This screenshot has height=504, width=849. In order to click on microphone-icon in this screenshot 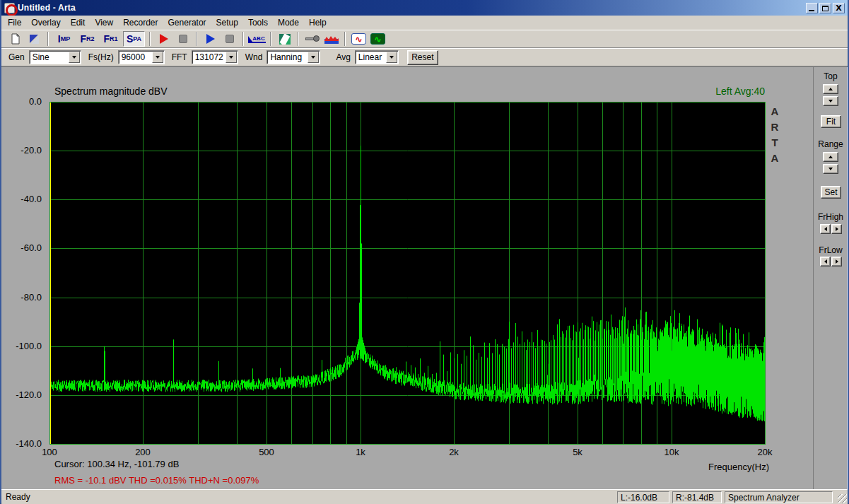, I will do `click(312, 39)`.